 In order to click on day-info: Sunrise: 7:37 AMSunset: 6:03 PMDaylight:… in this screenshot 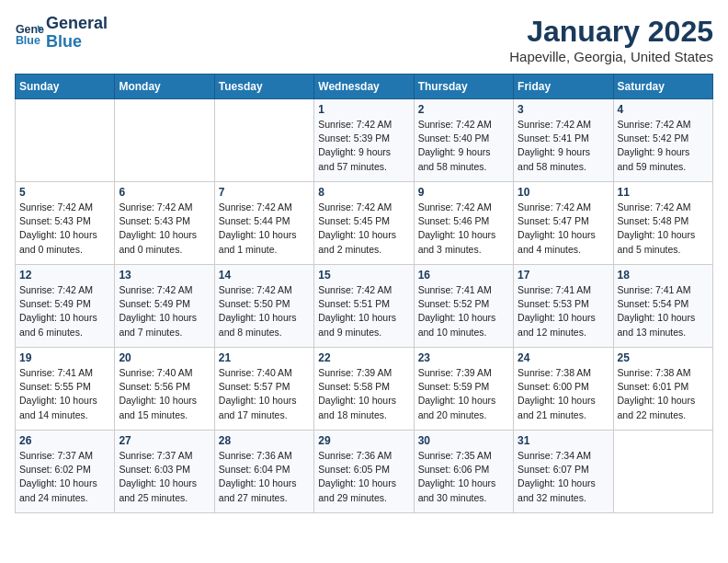, I will do `click(164, 477)`.